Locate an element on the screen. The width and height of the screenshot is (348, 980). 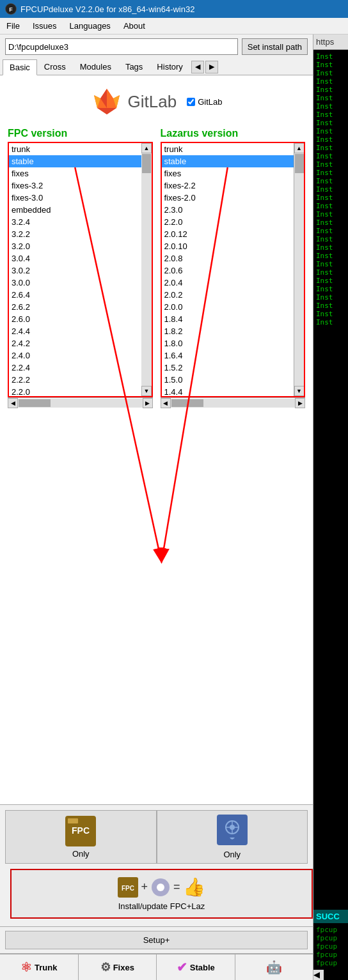
laz-list-item: 2.0.10 is located at coordinates (228, 247).